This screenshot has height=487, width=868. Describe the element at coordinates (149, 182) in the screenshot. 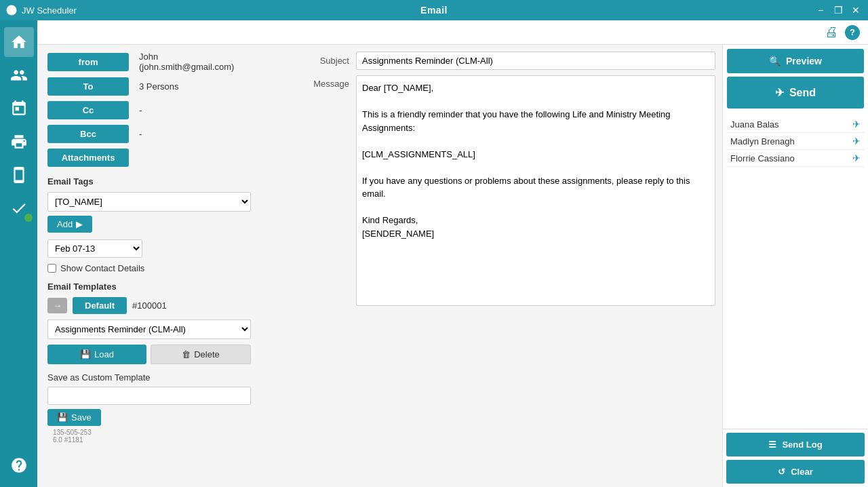

I see `email-tags-title: Email Tags` at that location.